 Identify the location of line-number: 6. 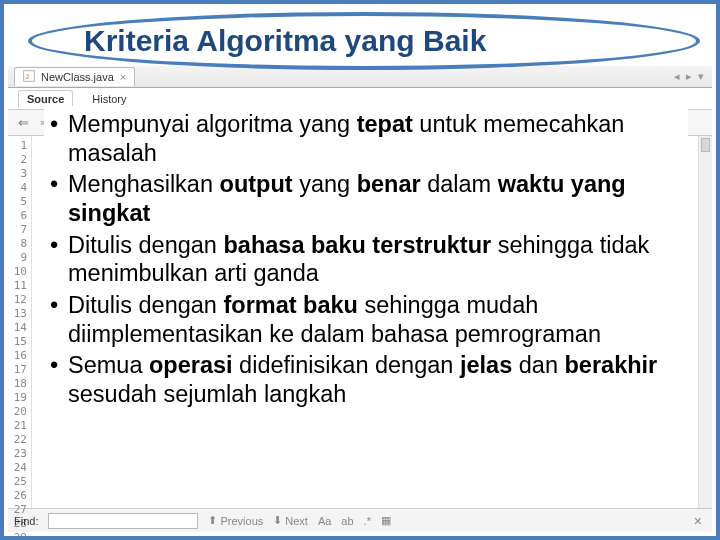
(18, 216).